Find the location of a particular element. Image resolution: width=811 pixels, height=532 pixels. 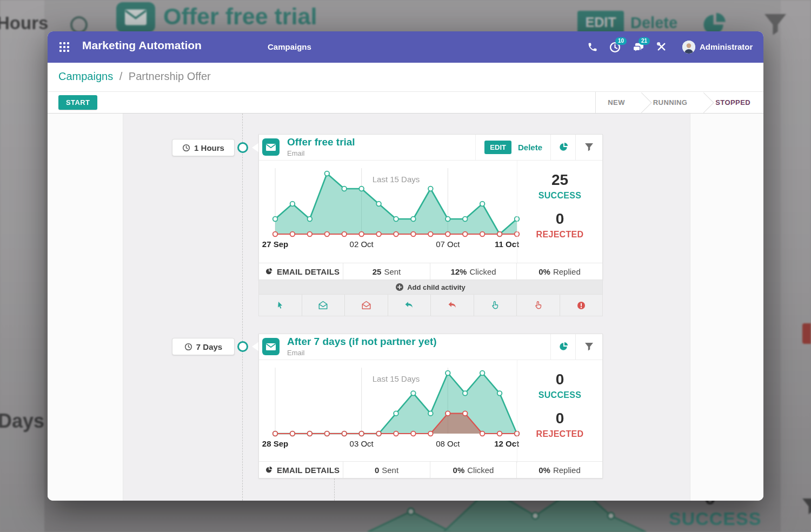

replied-label: Replied is located at coordinates (567, 271).